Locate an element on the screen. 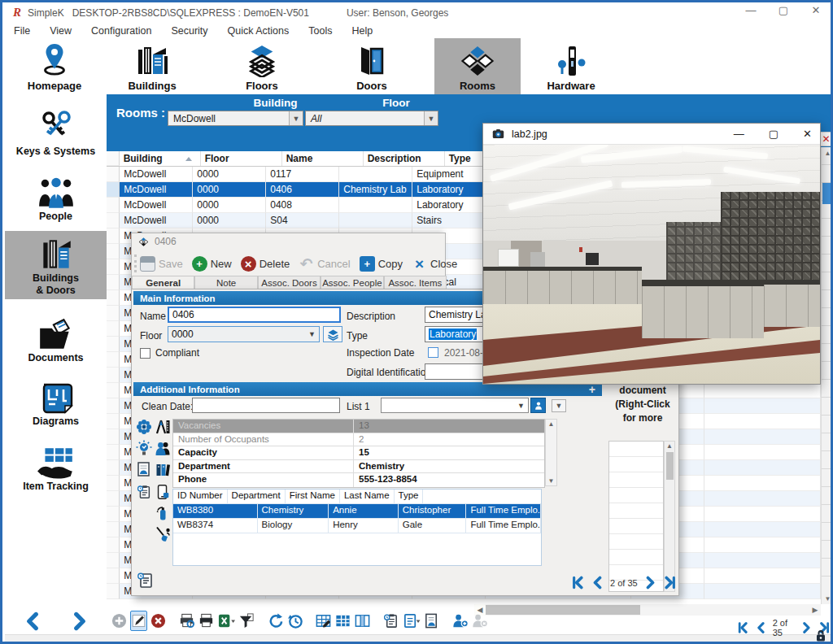  horizontal-scrollbar: ◀ ▶ is located at coordinates (648, 610).